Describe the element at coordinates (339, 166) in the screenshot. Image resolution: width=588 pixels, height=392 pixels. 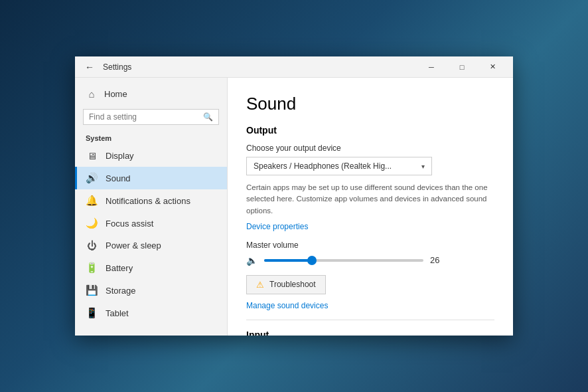
I see `output-device-dropdown: Speakers / Headphones (Realtek Hig... ▾` at that location.